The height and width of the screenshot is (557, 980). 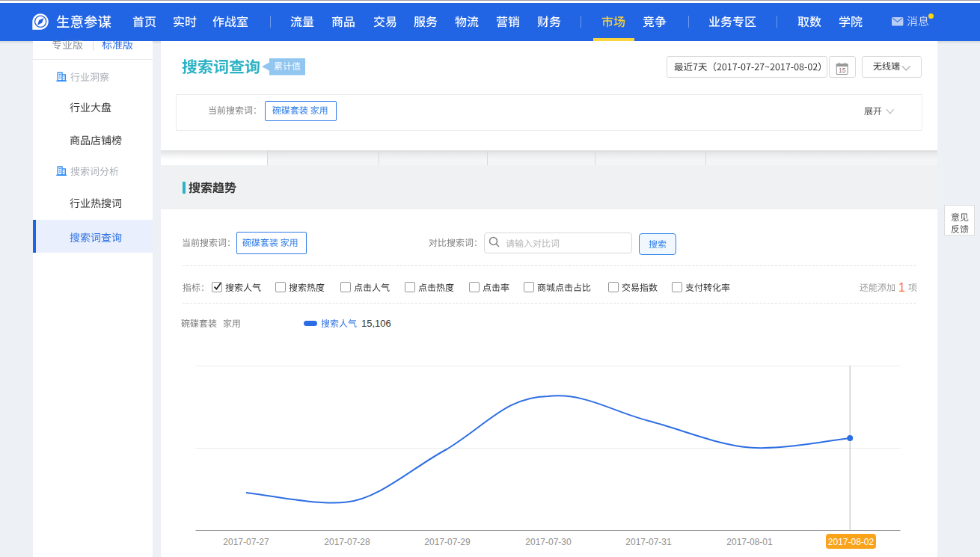 I want to click on svg-text: 2017-08-01, so click(x=750, y=542).